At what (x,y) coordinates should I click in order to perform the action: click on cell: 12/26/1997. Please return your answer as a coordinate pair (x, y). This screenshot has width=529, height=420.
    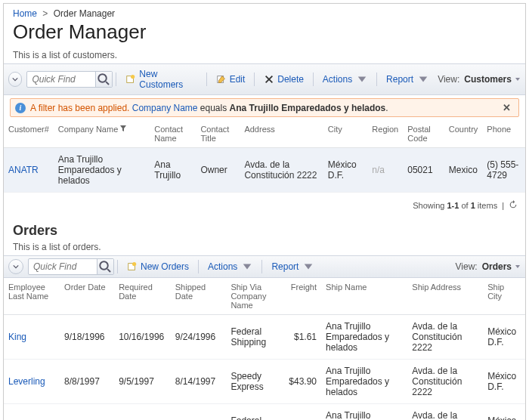
    Looking at the image, I should click on (142, 412).